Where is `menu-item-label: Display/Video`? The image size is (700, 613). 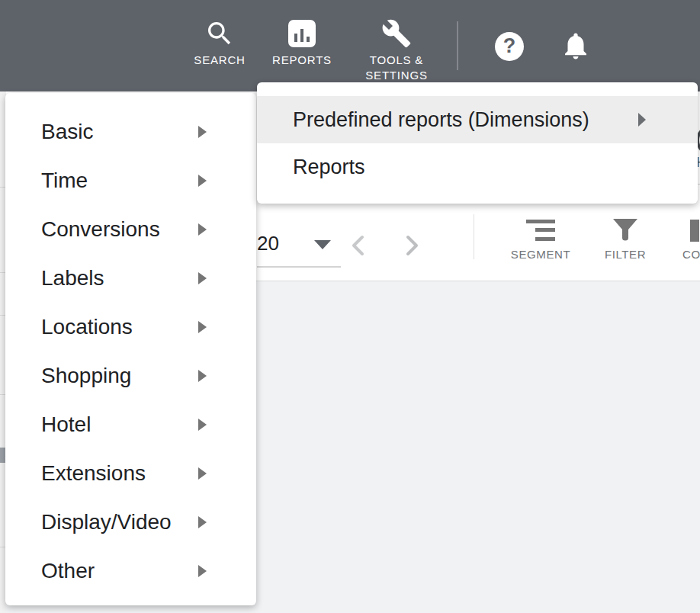 menu-item-label: Display/Video is located at coordinates (107, 522).